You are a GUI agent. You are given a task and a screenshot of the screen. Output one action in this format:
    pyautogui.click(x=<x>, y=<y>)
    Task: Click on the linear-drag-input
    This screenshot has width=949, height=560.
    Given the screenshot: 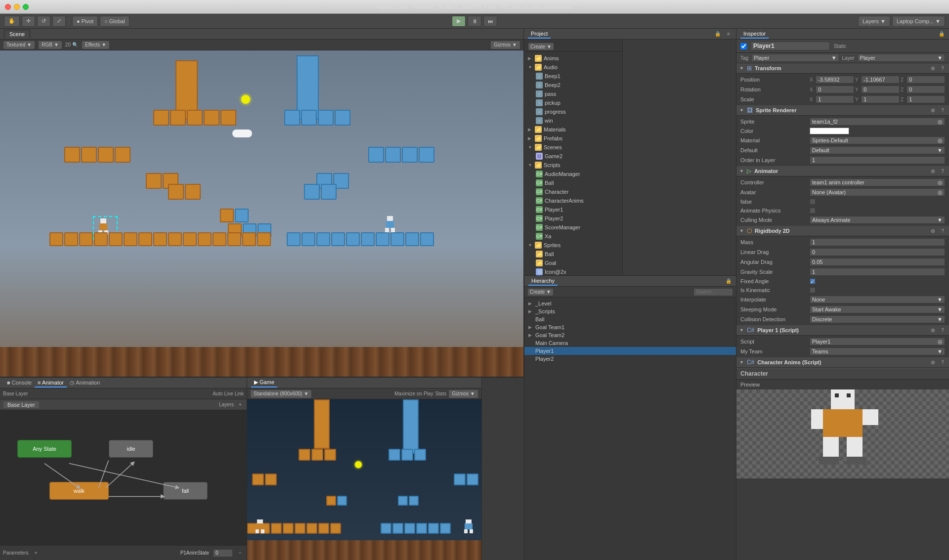 What is the action you would take?
    pyautogui.click(x=877, y=252)
    